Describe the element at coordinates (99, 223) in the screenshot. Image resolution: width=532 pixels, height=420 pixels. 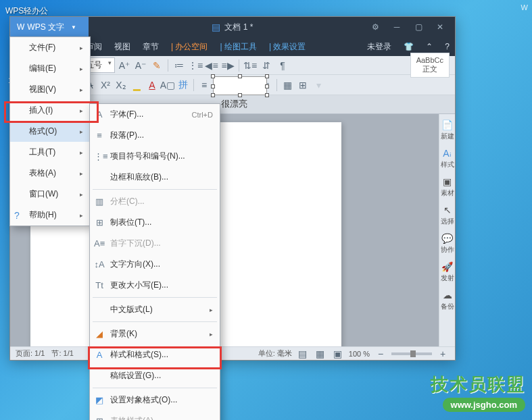
I see `tabs-icon: ⊞` at that location.